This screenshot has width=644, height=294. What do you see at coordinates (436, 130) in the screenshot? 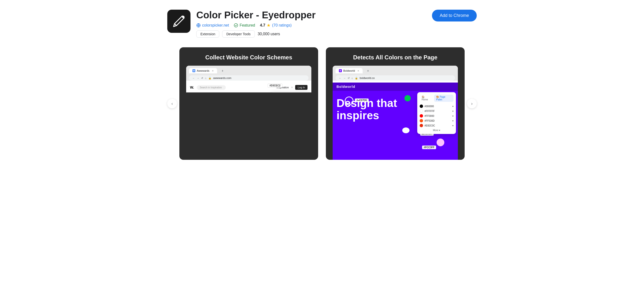
I see `panel-more: More ▾` at bounding box center [436, 130].